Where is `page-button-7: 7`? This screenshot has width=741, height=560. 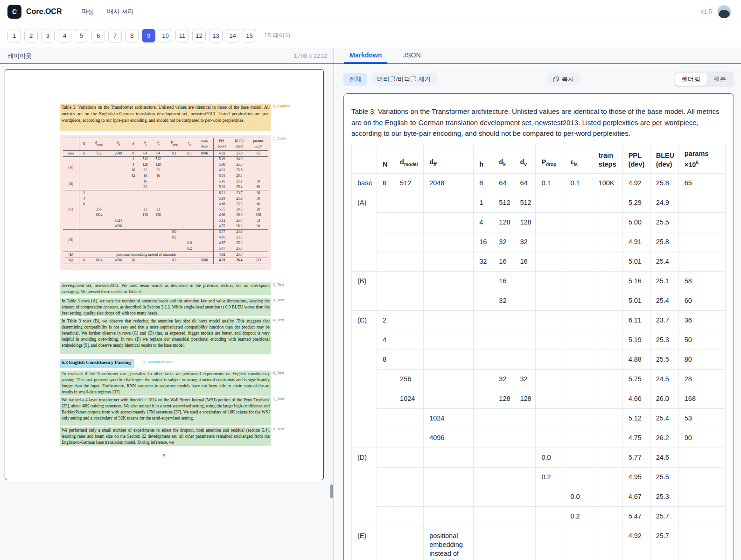
page-button-7: 7 is located at coordinates (115, 35).